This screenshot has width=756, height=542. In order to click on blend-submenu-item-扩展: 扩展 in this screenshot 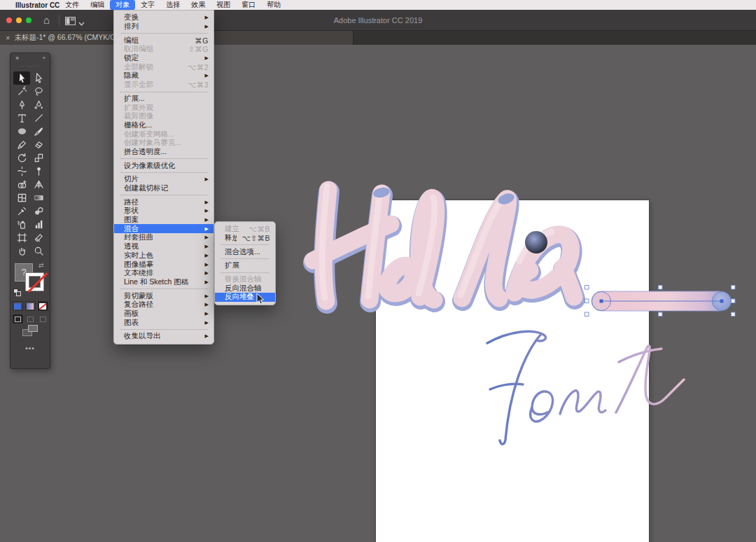, I will do `click(245, 266)`.